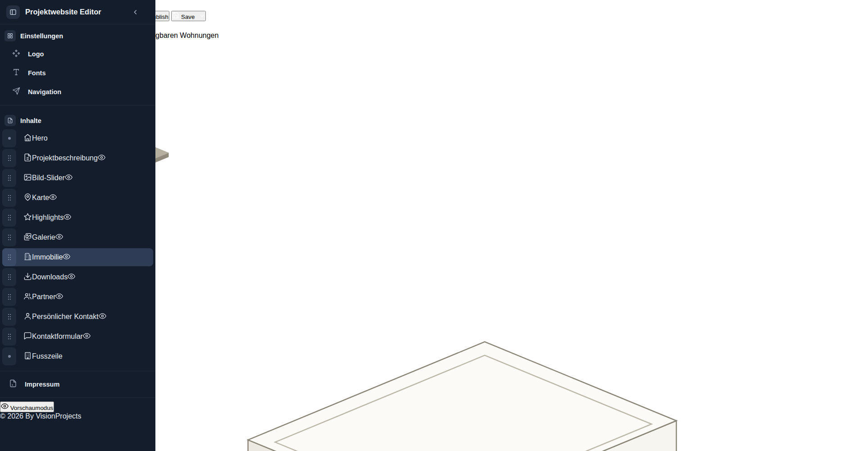 This screenshot has height=451, width=868. I want to click on file-text-icon, so click(28, 159).